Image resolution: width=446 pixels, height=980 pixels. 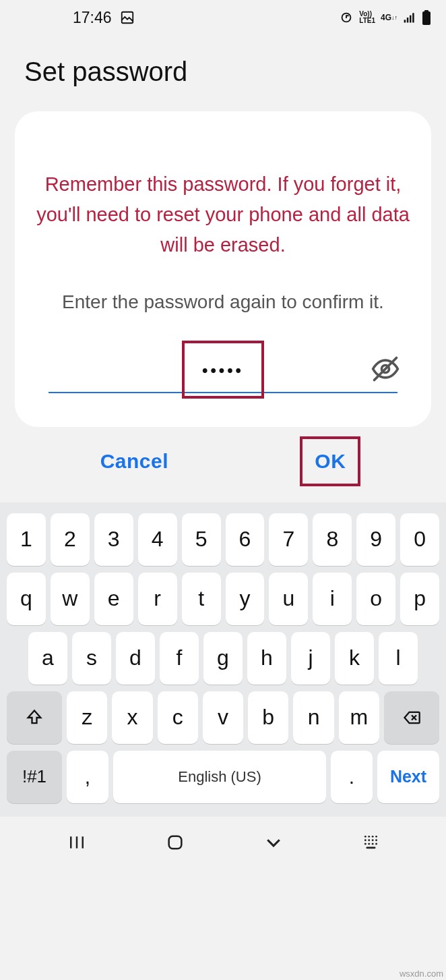 What do you see at coordinates (376, 599) in the screenshot?
I see `key-o: o` at bounding box center [376, 599].